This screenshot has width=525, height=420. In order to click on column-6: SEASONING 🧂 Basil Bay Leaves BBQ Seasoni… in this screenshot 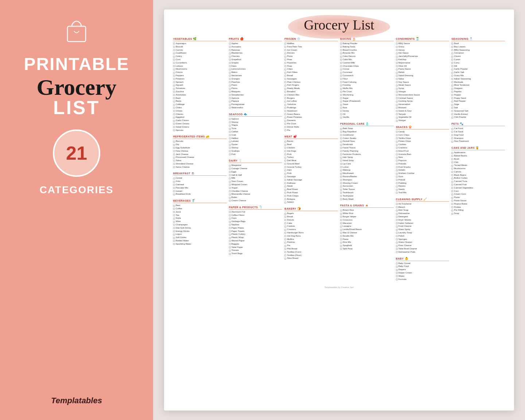, I will do `click(478, 160)`.